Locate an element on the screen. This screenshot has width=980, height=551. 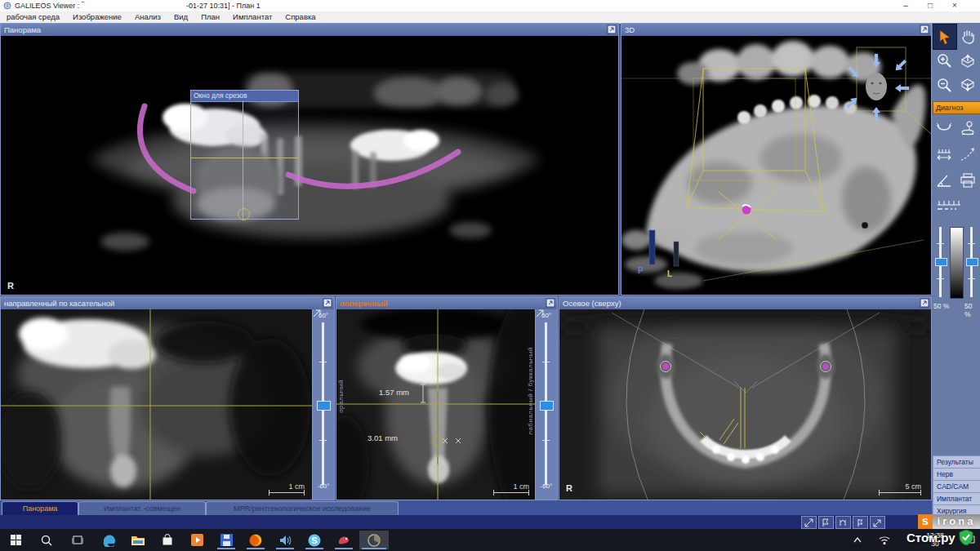
tray-chevron-icon is located at coordinates (858, 540).